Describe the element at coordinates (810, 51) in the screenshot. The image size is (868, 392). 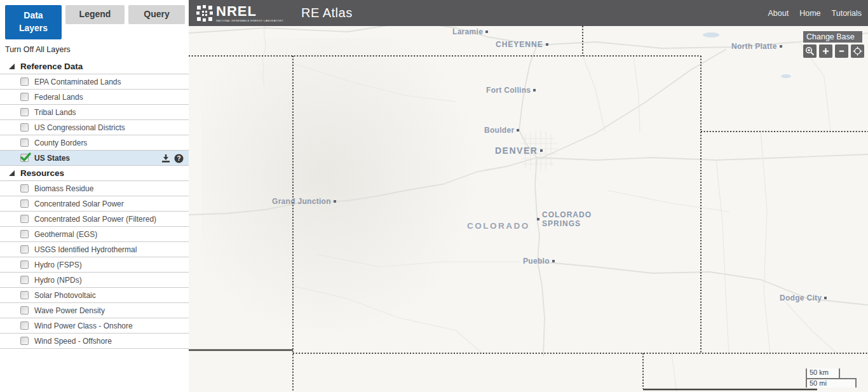
I see `zoom-extent-button` at that location.